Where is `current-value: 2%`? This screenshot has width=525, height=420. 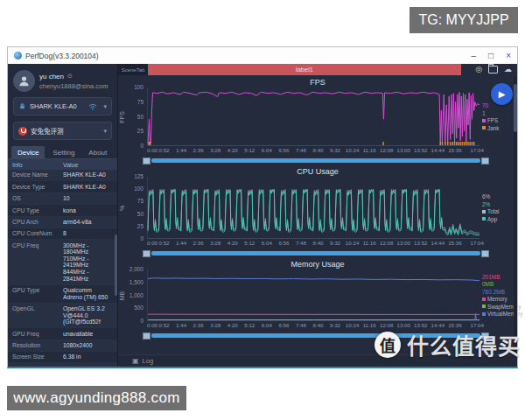 current-value: 2% is located at coordinates (499, 205).